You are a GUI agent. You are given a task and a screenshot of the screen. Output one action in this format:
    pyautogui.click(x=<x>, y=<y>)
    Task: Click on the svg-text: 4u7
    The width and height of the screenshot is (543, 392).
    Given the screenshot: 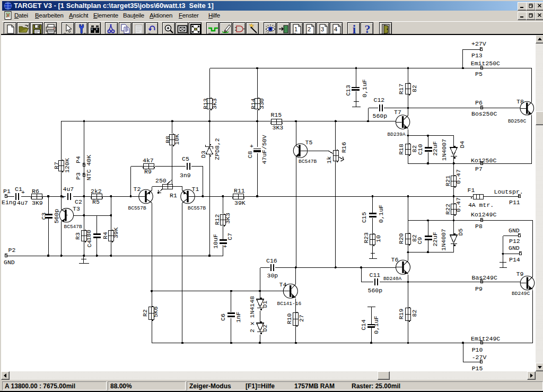 What is the action you would take?
    pyautogui.click(x=22, y=203)
    